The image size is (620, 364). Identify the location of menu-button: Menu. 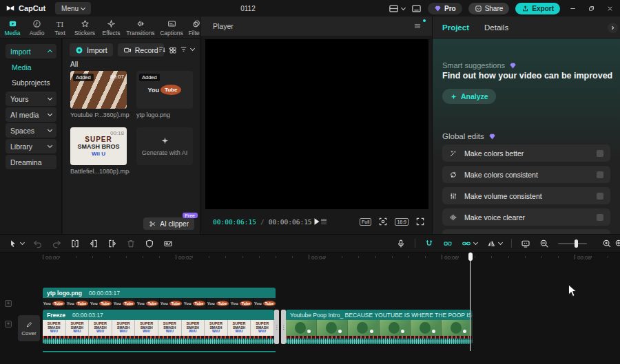
(73, 8).